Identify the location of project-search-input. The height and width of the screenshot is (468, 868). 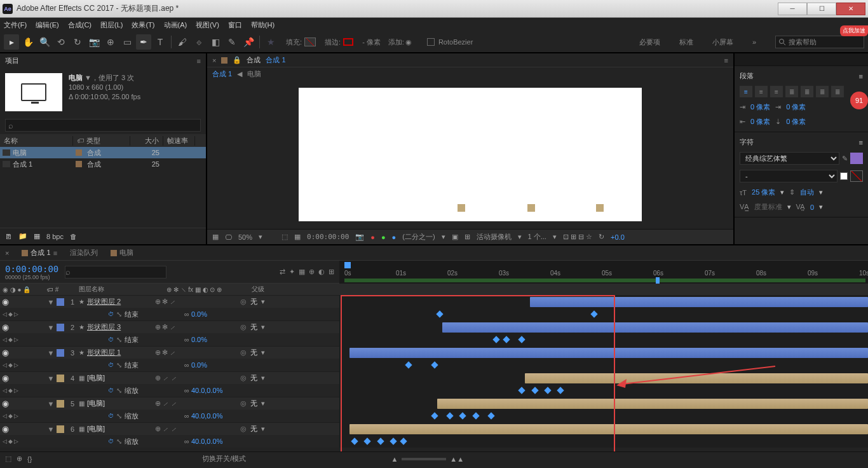
(103, 125).